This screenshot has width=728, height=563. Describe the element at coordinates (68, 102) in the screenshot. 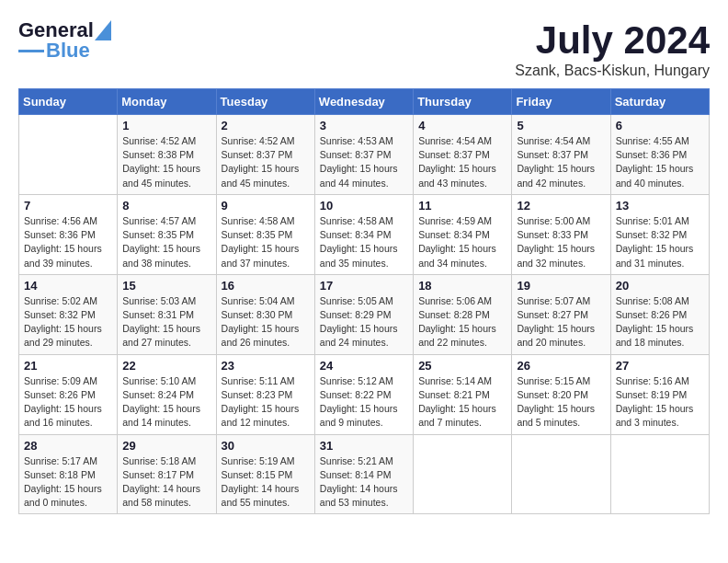

I see `col-sunday: Sunday` at that location.